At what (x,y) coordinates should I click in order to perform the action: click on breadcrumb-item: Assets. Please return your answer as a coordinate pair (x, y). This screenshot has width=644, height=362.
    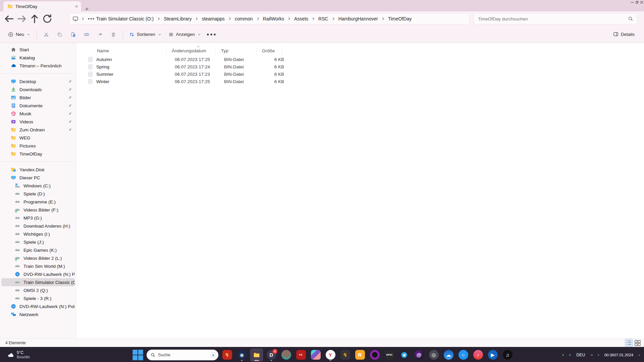
    Looking at the image, I should click on (301, 19).